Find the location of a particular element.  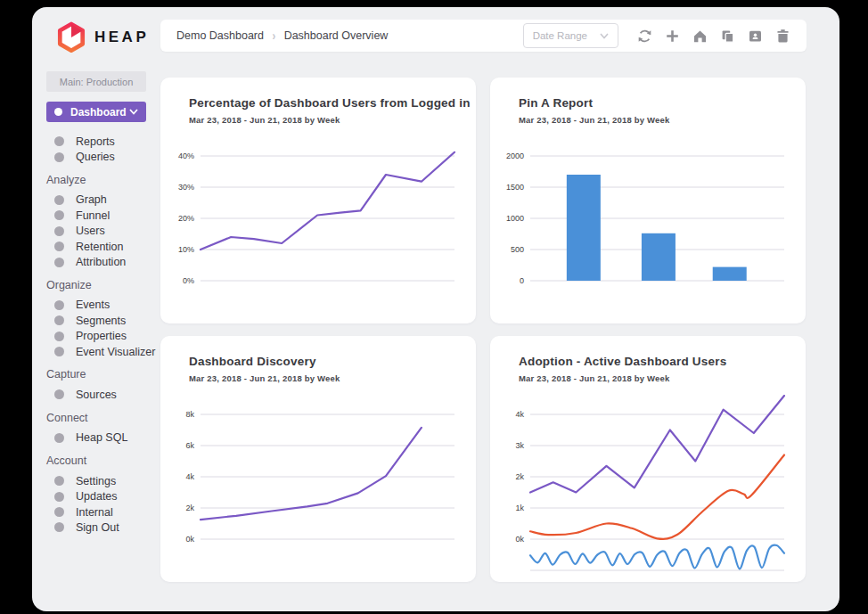

line-chart-plot: 40%30%20%10%0% is located at coordinates (318, 229).